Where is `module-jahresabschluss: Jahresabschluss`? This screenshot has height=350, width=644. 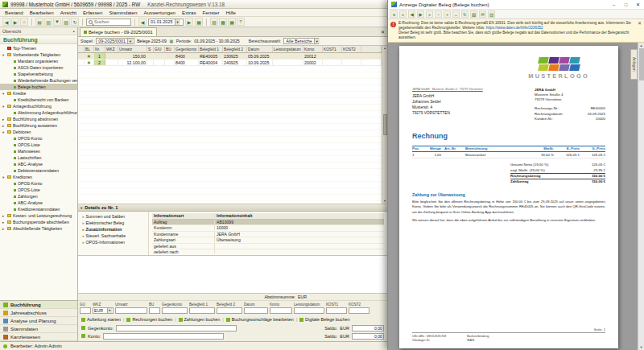
module-jahresabschluss: Jahresabschluss is located at coordinates (39, 313).